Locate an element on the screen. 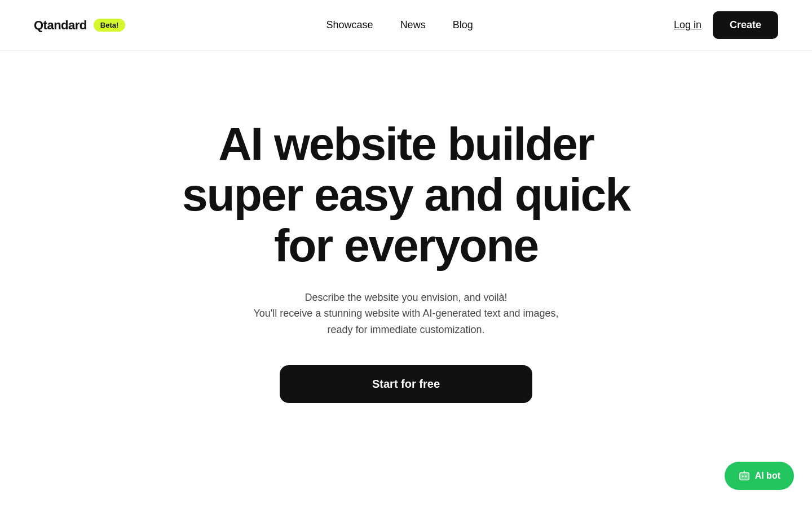 The width and height of the screenshot is (812, 508). create-button: Create is located at coordinates (745, 25).